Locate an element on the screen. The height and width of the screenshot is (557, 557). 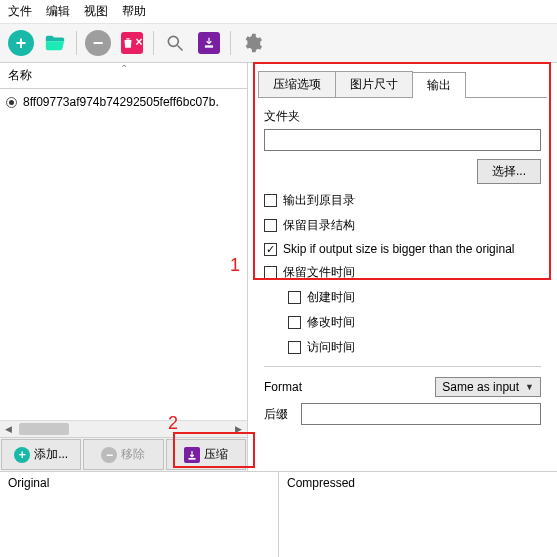
menu-file: 文件 is located at coordinates (20, 12).